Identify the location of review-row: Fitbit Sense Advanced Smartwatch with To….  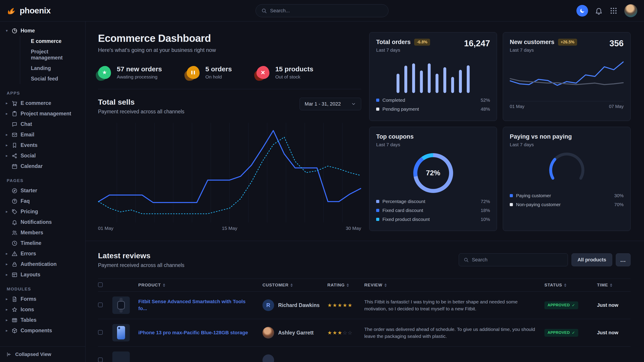
(364, 305).